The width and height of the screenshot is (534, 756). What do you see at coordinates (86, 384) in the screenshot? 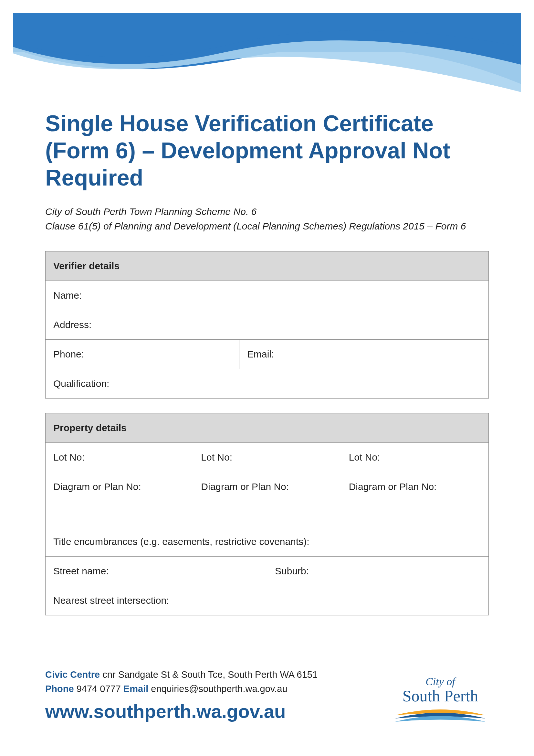
I see `verifier-qualification-label: Qualification:` at bounding box center [86, 384].